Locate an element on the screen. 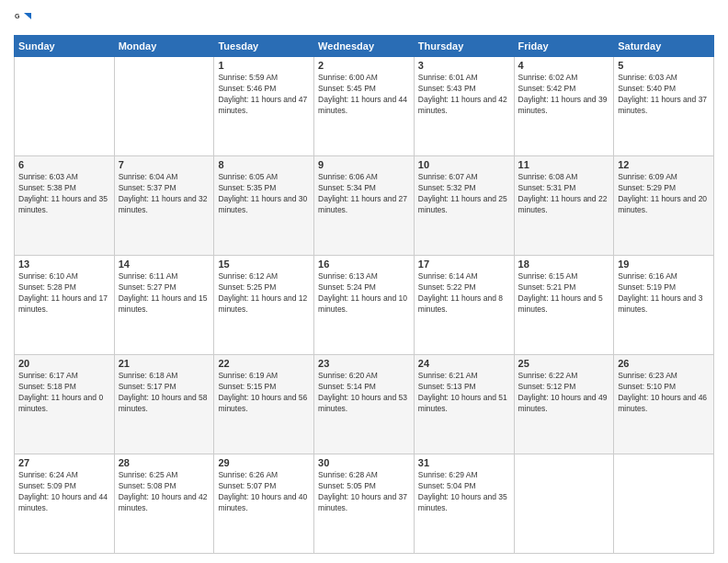 The width and height of the screenshot is (728, 563). logo: G is located at coordinates (25, 18).